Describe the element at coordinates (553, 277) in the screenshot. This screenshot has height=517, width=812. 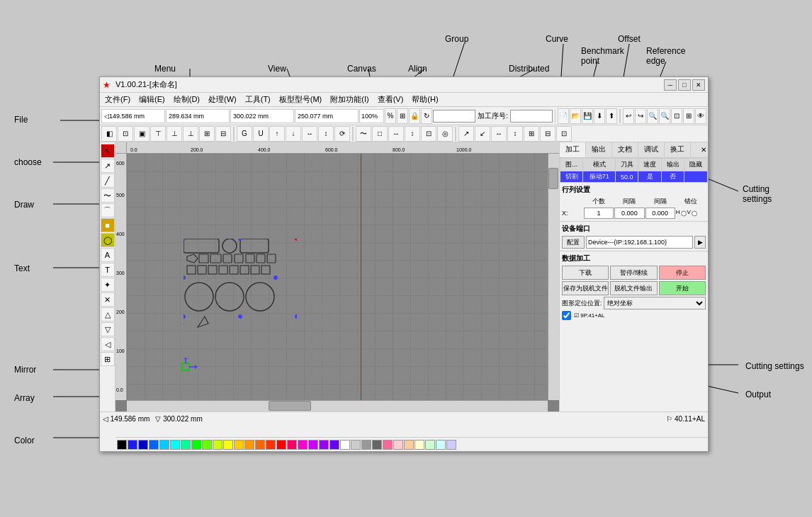
I see `canvas-scrollbar-v` at that location.